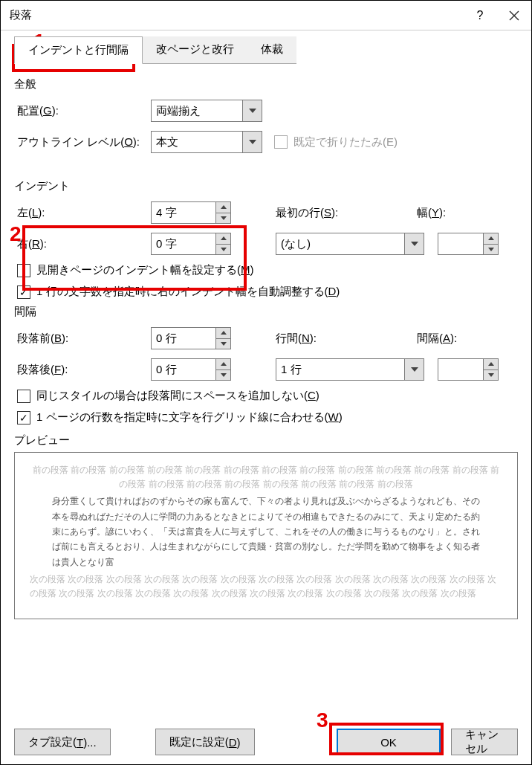  Describe the element at coordinates (346, 143) in the screenshot. I see `collapse-label: 既定で折りたたみ(E)` at that location.